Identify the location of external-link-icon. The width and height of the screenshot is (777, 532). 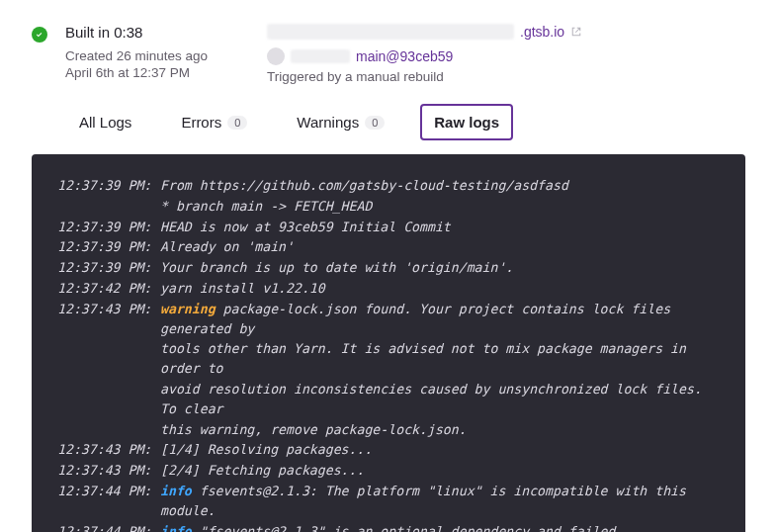
(576, 32).